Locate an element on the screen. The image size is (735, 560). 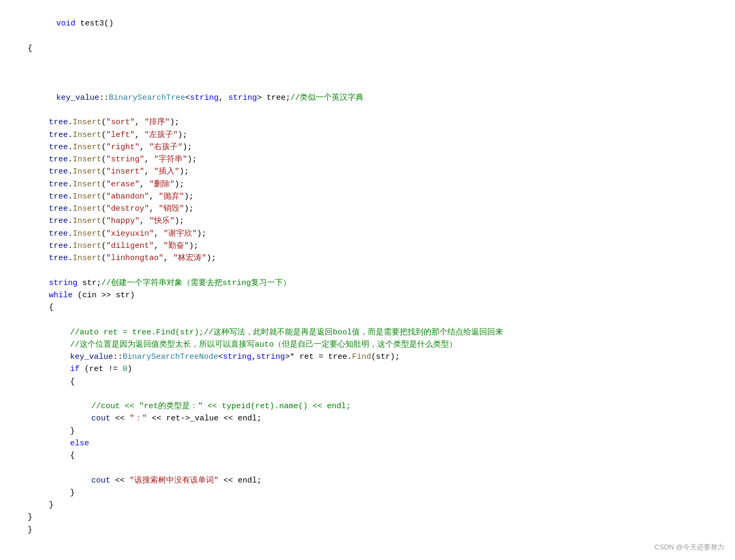
code-text: //cout << "ret的类型是：" << typeid(ret).name… is located at coordinates (189, 407).